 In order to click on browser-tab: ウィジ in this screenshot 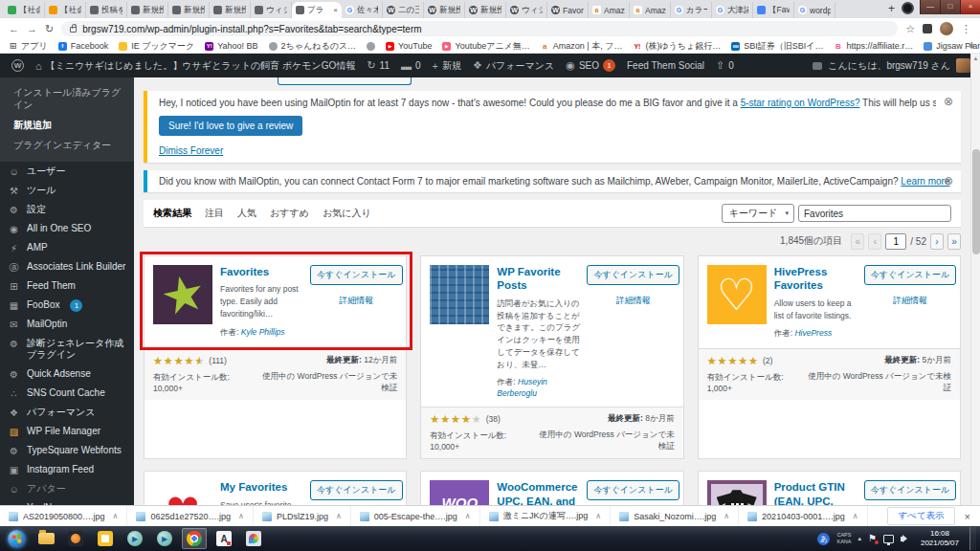, I will do `click(272, 10)`.